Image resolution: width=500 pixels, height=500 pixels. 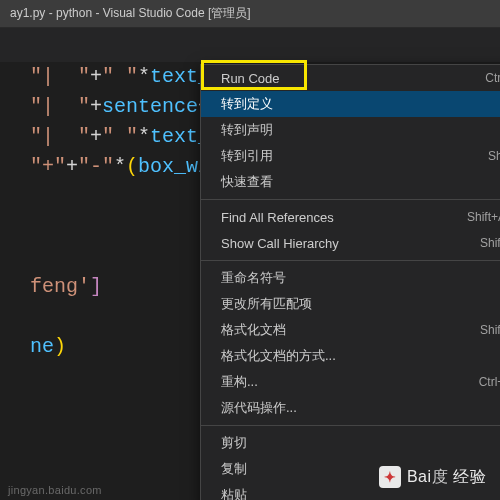 What do you see at coordinates (247, 104) in the screenshot?
I see `menu-item-label: 转到定义` at bounding box center [247, 104].